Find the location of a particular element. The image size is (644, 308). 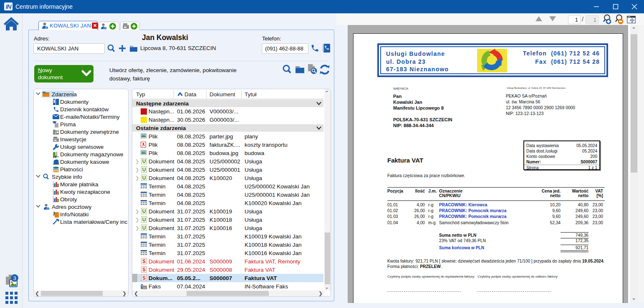

svg-text: 3 is located at coordinates (14, 278).